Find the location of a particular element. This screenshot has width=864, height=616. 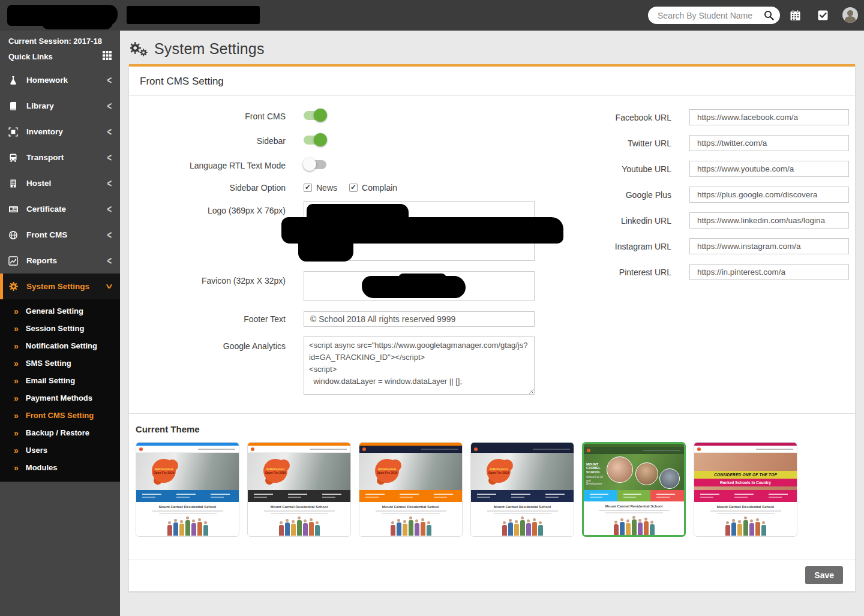

sidebar-item-certificate: Certificate < is located at coordinates (60, 209).